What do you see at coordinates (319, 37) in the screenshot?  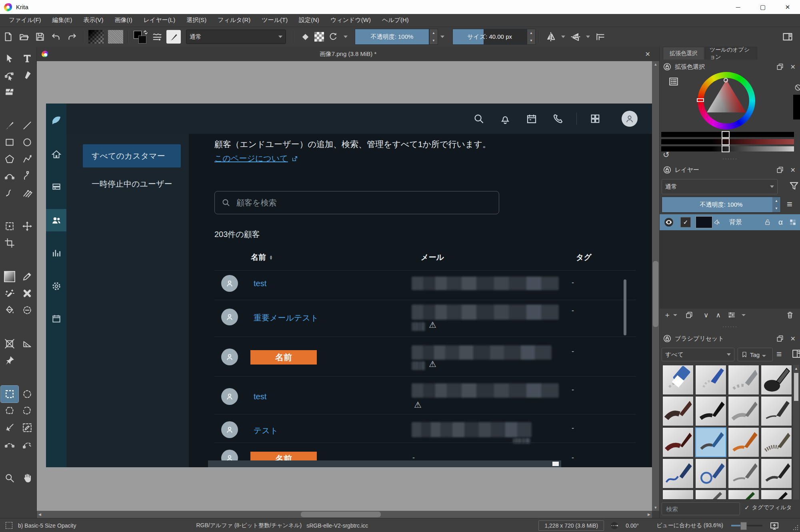 I see `preserve-alpha-icon` at bounding box center [319, 37].